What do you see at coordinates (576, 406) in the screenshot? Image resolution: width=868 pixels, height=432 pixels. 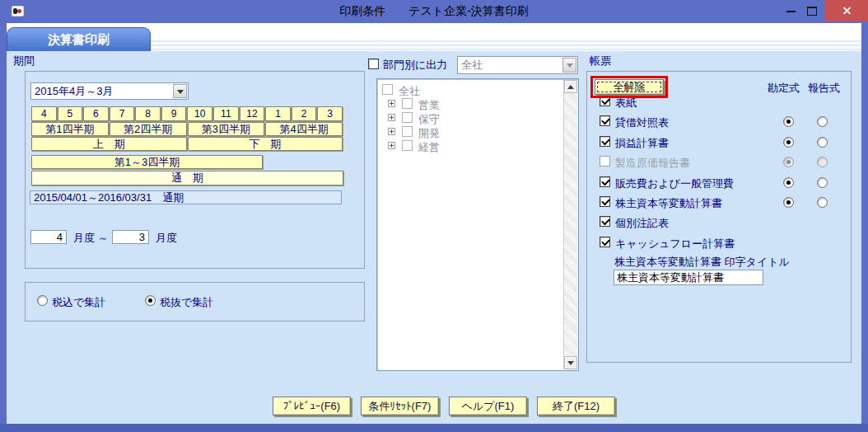 I see `footer-button: 終了(F12)` at bounding box center [576, 406].